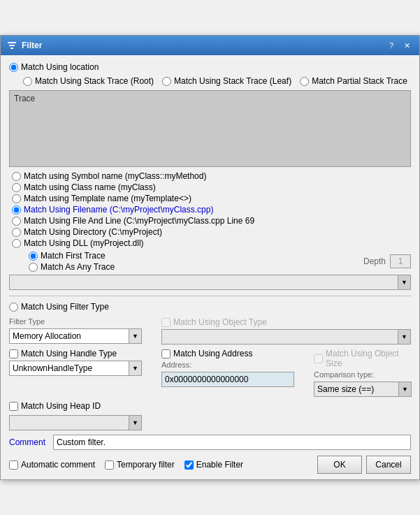 The image size is (420, 515). What do you see at coordinates (75, 423) in the screenshot?
I see `heap-id-dropdown: ▼` at bounding box center [75, 423].